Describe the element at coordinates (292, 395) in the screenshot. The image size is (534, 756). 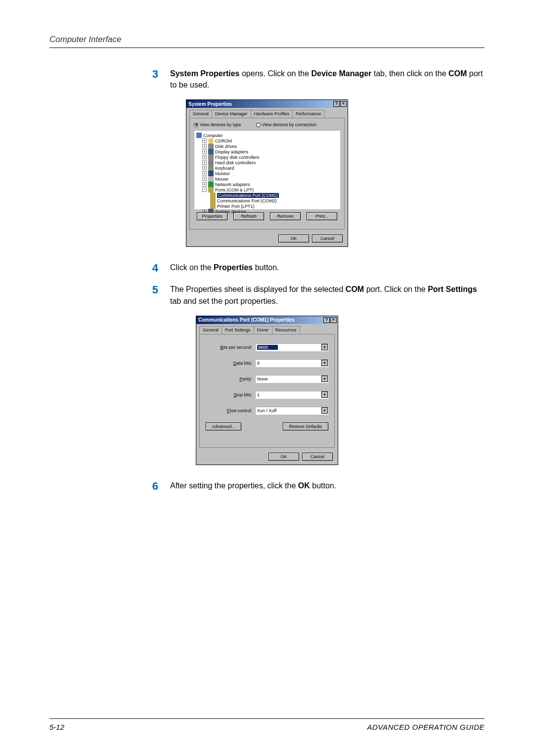
I see `stop-bits-select: 1▼` at that location.